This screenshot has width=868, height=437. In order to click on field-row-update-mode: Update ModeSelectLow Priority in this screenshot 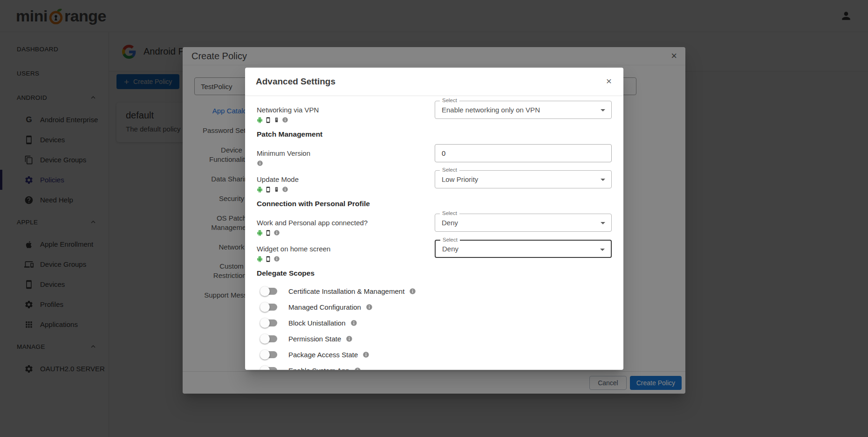, I will do `click(434, 182)`.